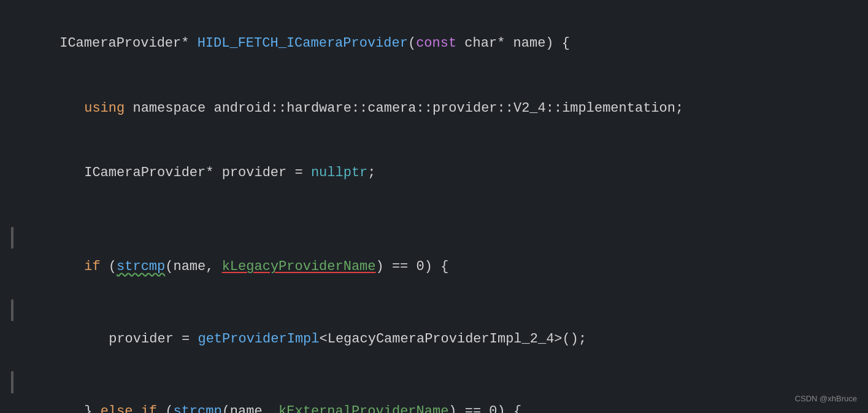 This screenshot has height=413, width=868. I want to click on token: provider =, so click(153, 339).